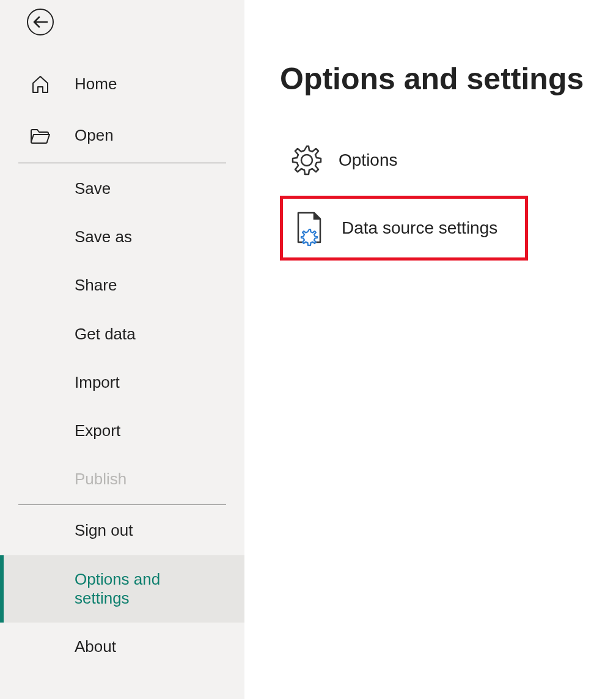 The width and height of the screenshot is (616, 699). Describe the element at coordinates (310, 228) in the screenshot. I see `file-gear-icon` at that location.